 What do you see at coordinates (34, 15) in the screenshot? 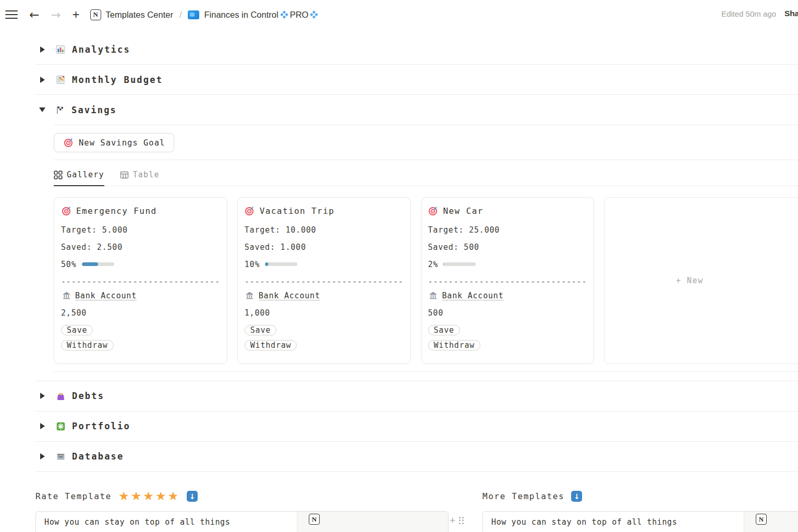
I see `back-arrow-icon: ←` at bounding box center [34, 15].